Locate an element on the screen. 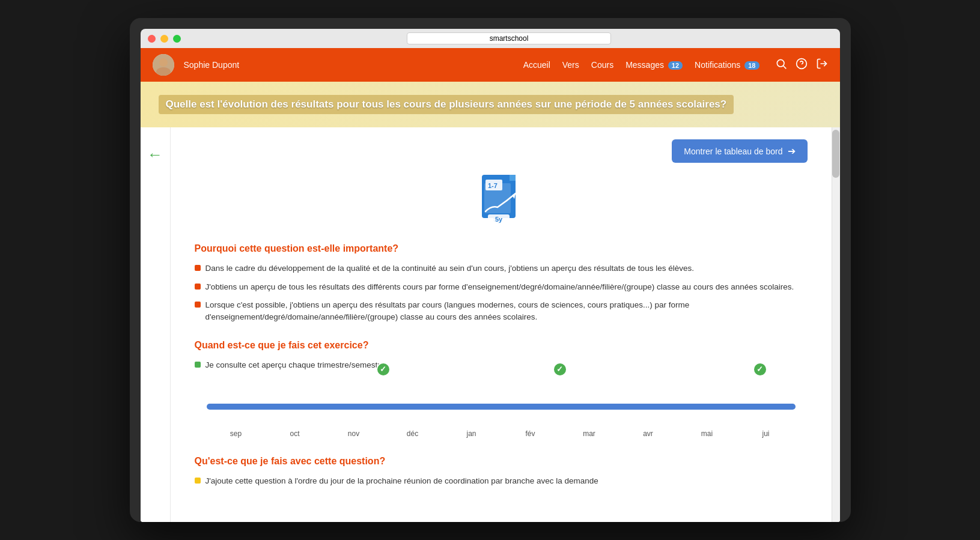  timeline-labels: sep oct nov déc jan fév mar avr mai jui is located at coordinates (501, 434).